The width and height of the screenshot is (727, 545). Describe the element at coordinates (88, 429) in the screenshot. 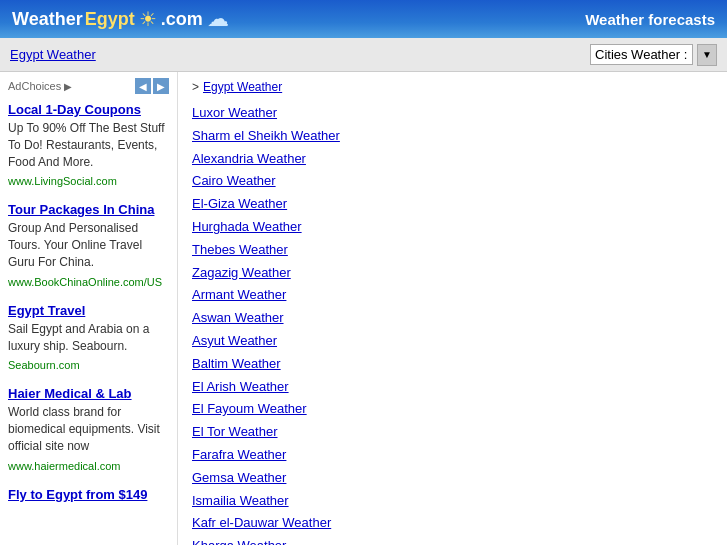

I see `ad-block: Haier Medical & LabWorld class brand for…` at that location.